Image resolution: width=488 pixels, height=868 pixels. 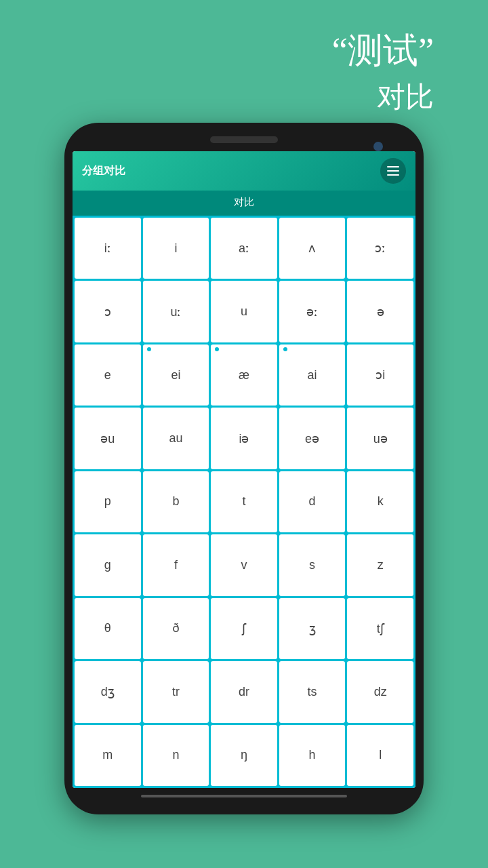 I want to click on key-label: ʒ, so click(x=312, y=629).